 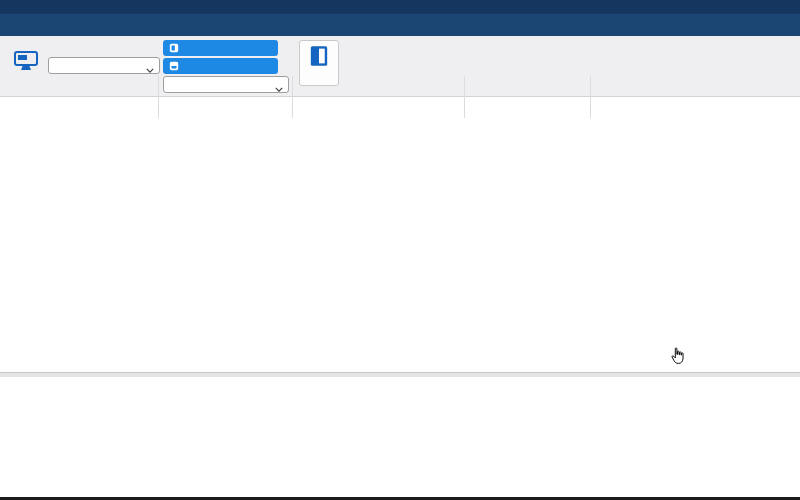 What do you see at coordinates (319, 63) in the screenshot?
I see `columns-button` at bounding box center [319, 63].